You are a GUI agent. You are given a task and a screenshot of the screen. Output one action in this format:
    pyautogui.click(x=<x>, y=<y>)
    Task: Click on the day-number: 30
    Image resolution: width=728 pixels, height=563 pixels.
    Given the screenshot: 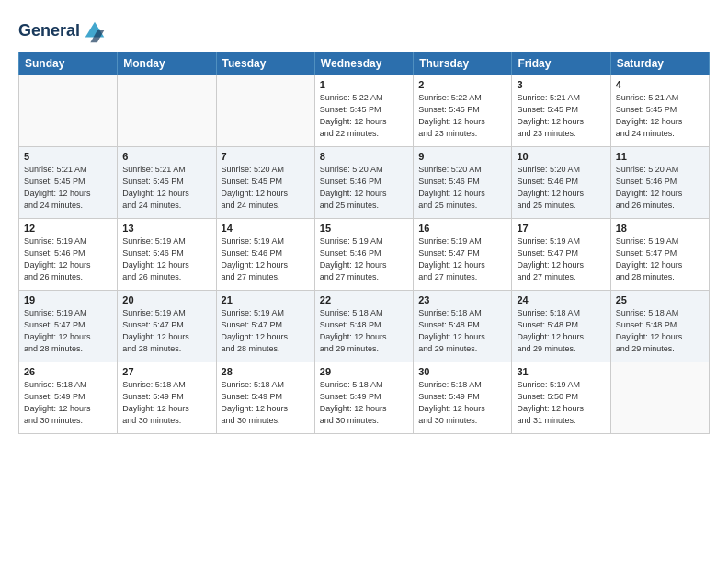 What is the action you would take?
    pyautogui.click(x=462, y=372)
    